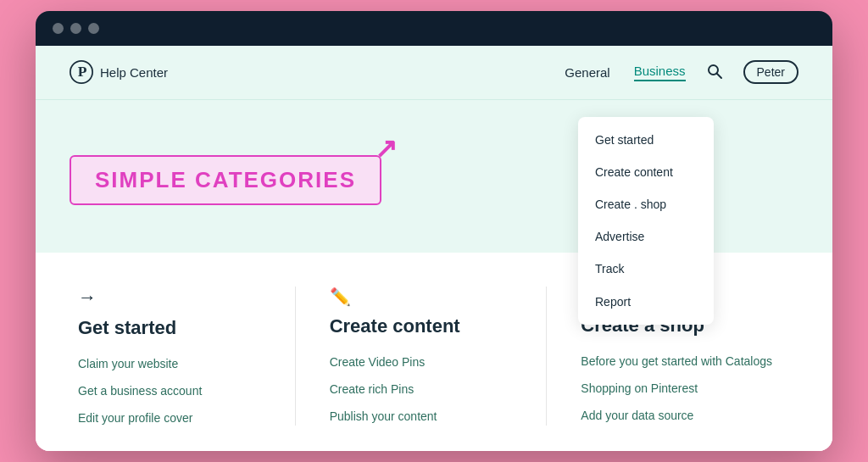 Image resolution: width=868 pixels, height=462 pixels. Describe the element at coordinates (434, 389) in the screenshot. I see `link-rich-pins: Create rich Pins` at that location.